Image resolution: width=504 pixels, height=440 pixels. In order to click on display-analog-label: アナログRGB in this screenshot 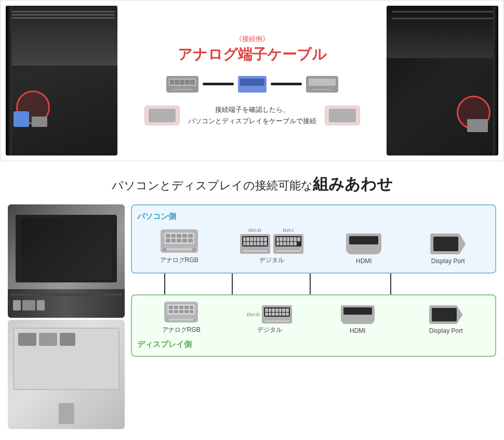, I will do `click(181, 330)`.